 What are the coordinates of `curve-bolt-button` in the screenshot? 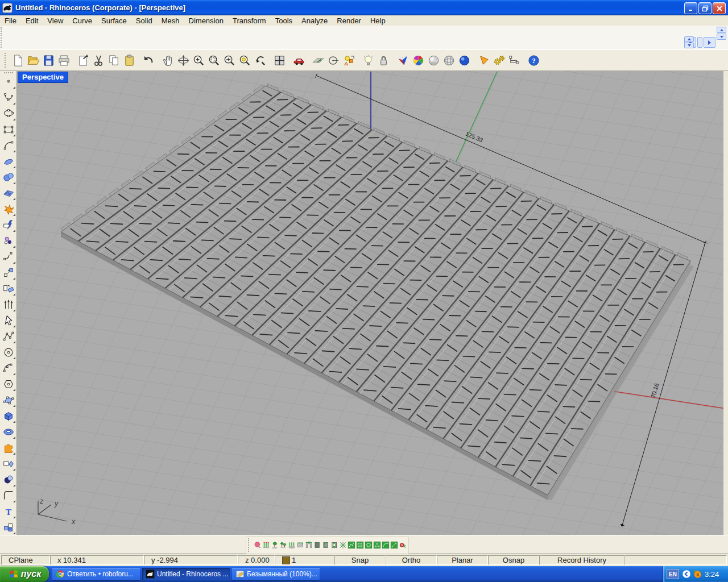 It's located at (9, 225).